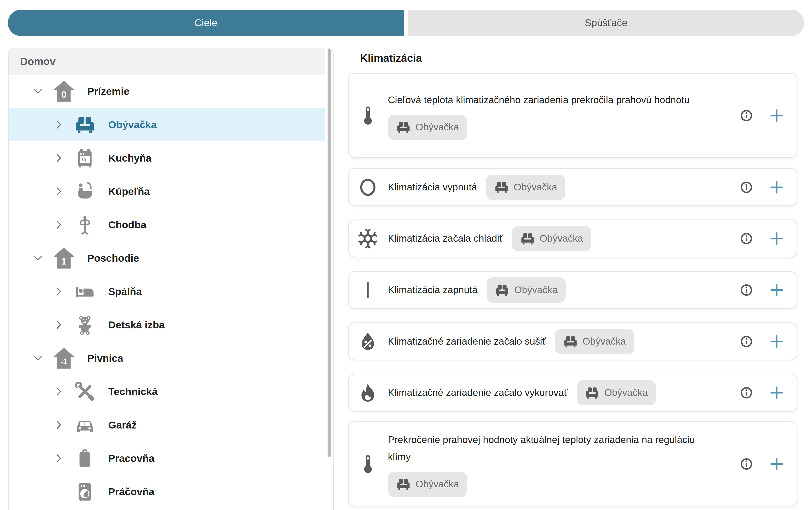 This screenshot has height=510, width=812. What do you see at coordinates (167, 291) in the screenshot?
I see `sidebar-item-spalna: Spálňa` at bounding box center [167, 291].